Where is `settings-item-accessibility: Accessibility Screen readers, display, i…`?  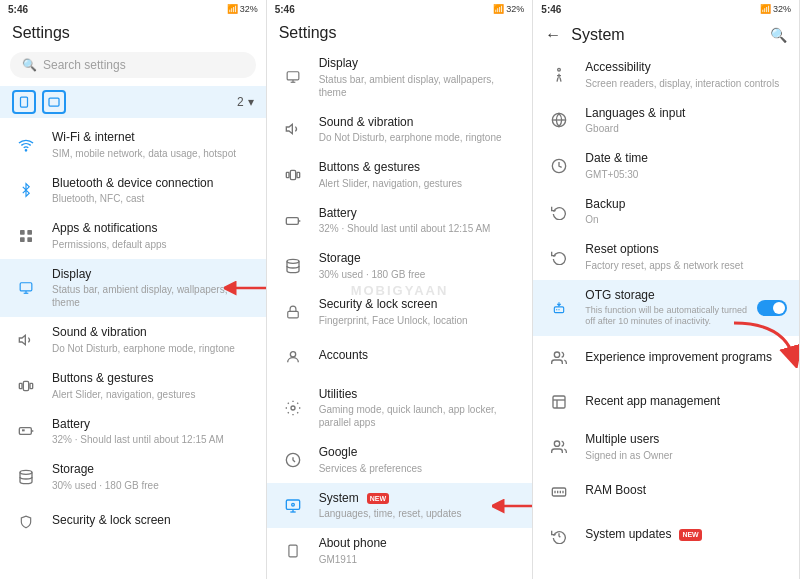
settings-item-accessibility: Accessibility Screen readers, display, i… is located at coordinates (666, 75).